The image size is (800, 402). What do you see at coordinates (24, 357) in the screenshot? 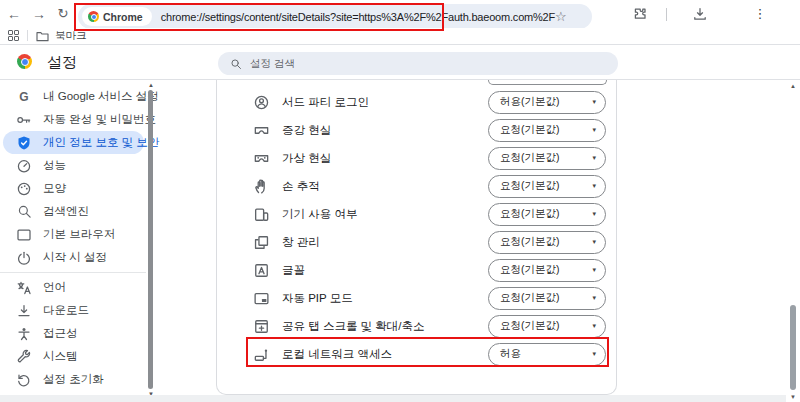
I see `wrench-icon` at bounding box center [24, 357].